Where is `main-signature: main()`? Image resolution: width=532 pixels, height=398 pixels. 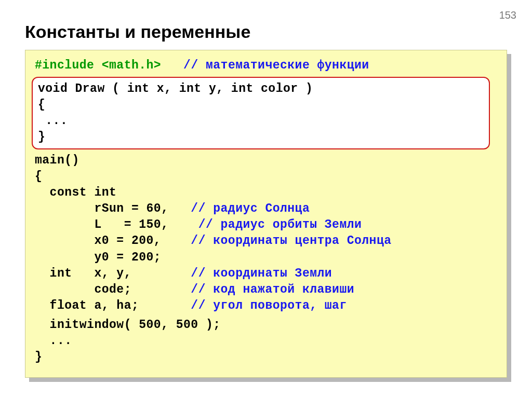 main-signature: main() is located at coordinates (266, 161).